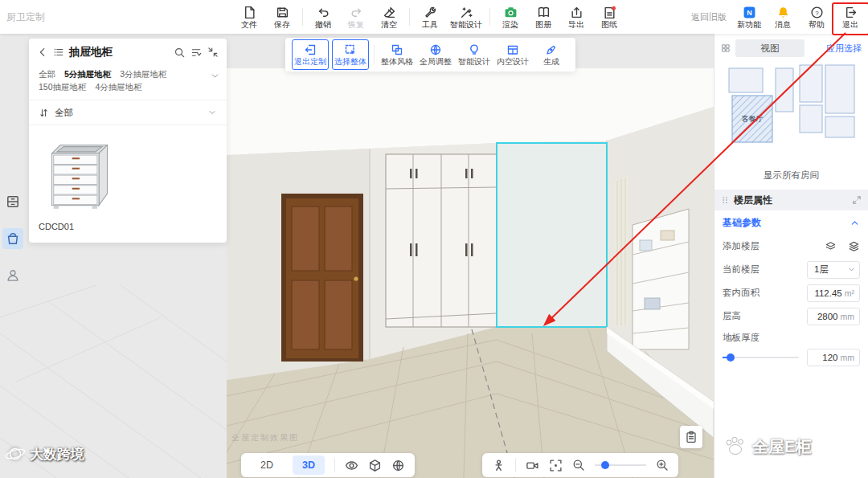 The image size is (868, 478). Describe the element at coordinates (389, 17) in the screenshot. I see `clear-button: 清空` at that location.